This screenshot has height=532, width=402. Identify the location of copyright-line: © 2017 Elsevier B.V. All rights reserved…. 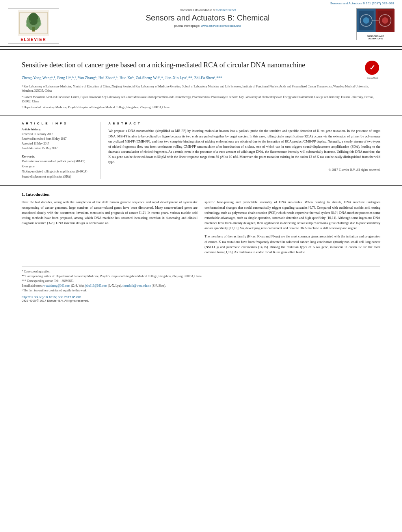
(244, 170).